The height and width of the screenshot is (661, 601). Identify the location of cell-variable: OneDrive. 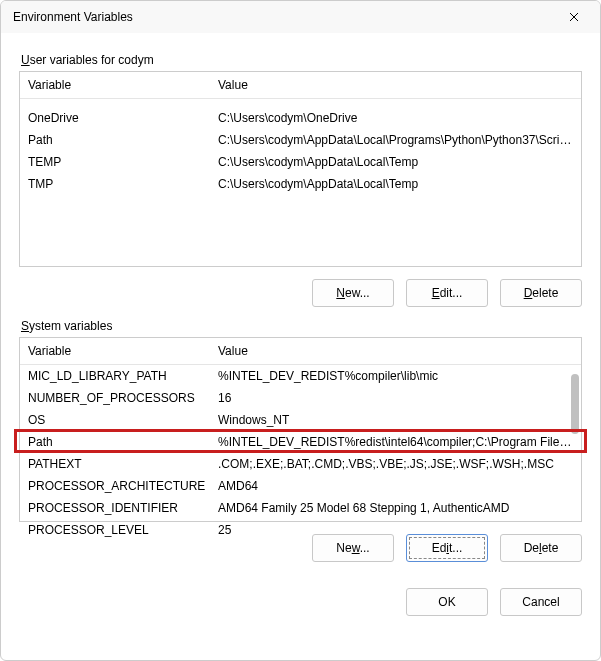
(123, 118).